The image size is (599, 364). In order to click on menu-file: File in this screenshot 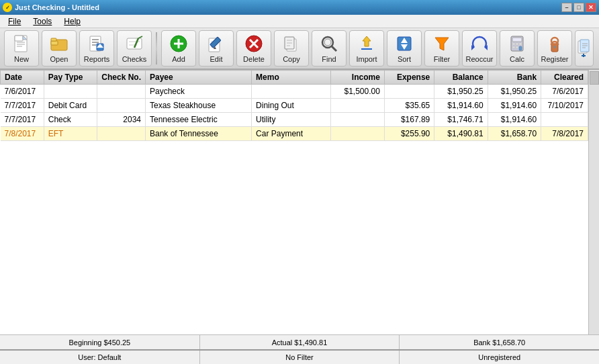, I will do `click(15, 21)`.